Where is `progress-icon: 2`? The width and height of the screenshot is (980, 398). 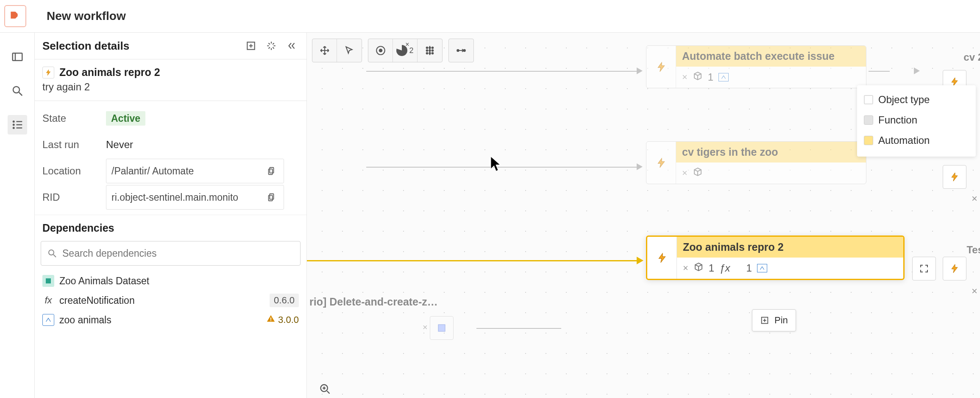 progress-icon: 2 is located at coordinates (405, 50).